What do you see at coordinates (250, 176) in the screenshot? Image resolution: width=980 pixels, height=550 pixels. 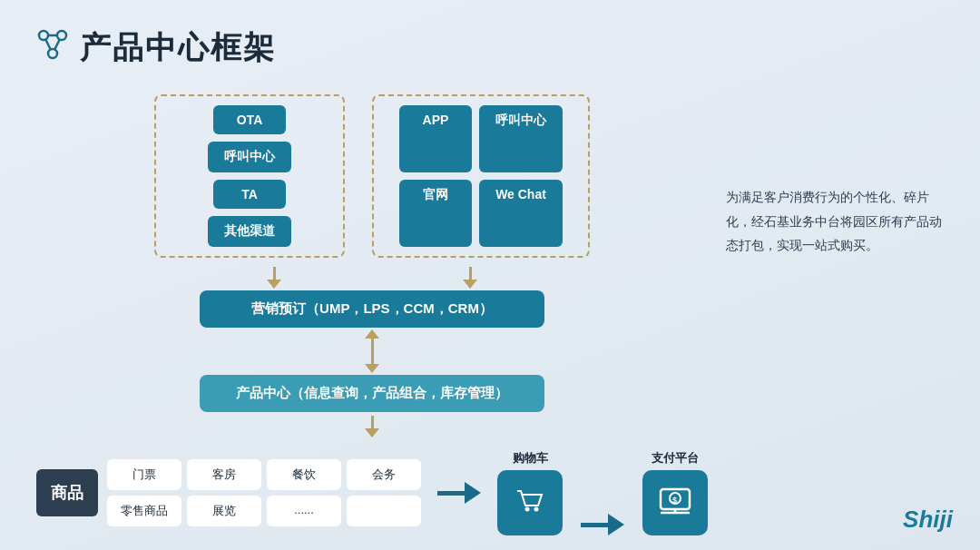 I see `channel-group-left: OTA 呼叫中心 TA 其他渠道` at bounding box center [250, 176].